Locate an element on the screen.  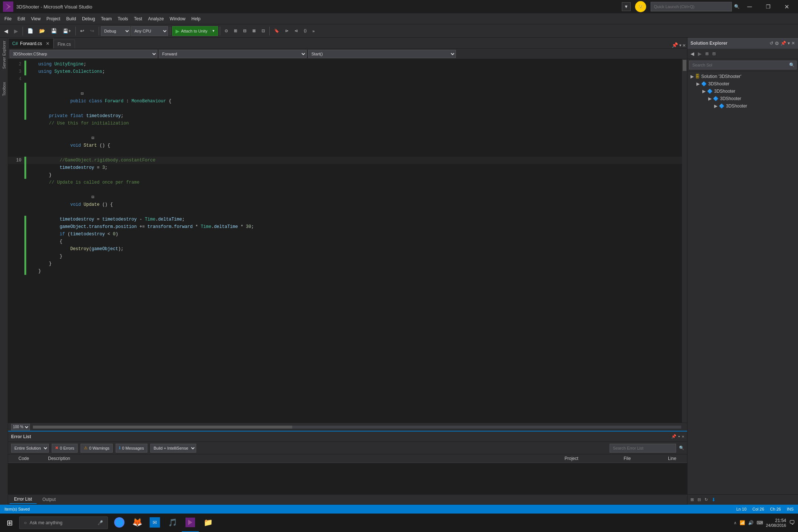
toolbar-btn-6: ⊳ is located at coordinates (287, 31).